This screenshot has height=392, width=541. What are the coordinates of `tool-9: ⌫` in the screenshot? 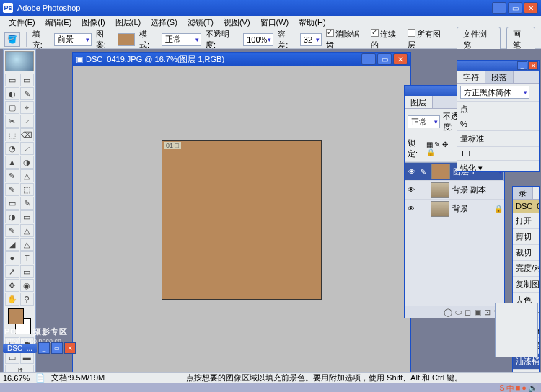 It's located at (27, 135).